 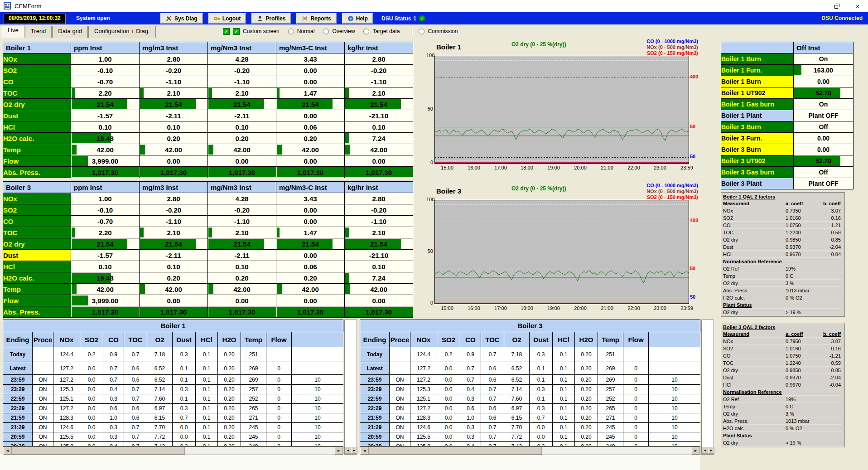 What do you see at coordinates (242, 266) in the screenshot?
I see `cell-value: 0.10` at bounding box center [242, 266].